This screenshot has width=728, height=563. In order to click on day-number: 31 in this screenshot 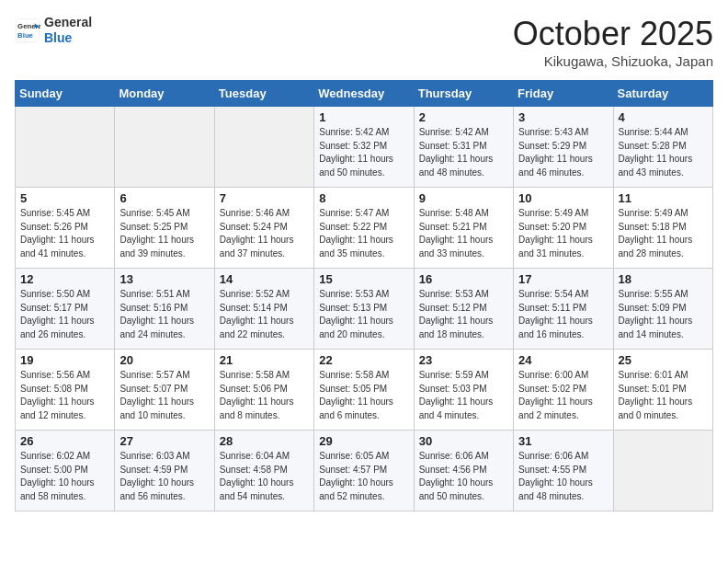, I will do `click(563, 442)`.